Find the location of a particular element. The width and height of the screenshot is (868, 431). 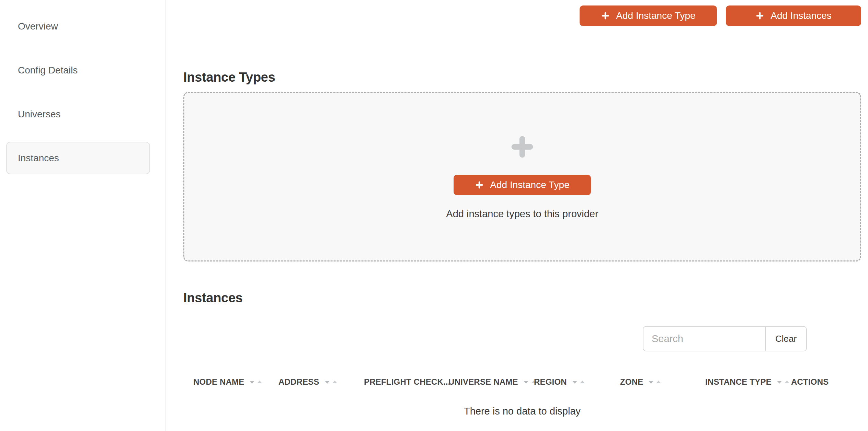

column-header-address: ADDRESS is located at coordinates (308, 382).